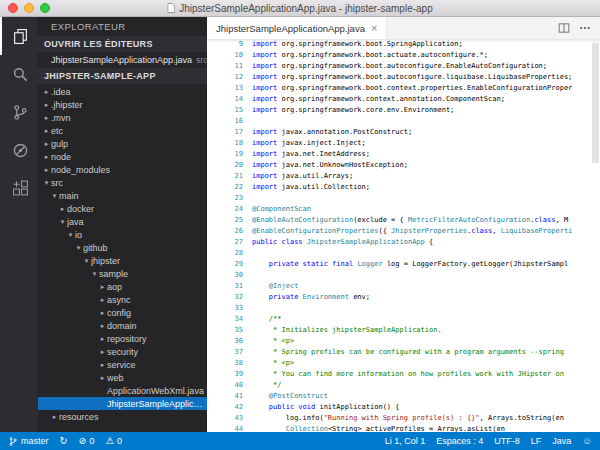 The height and width of the screenshot is (450, 600). I want to click on line-number: 44, so click(225, 428).